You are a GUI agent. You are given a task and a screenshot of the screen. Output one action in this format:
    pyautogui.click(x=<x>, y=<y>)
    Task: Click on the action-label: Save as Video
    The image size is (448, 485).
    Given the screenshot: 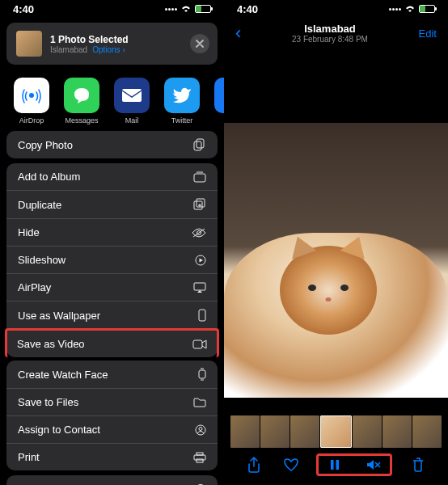 What is the action you would take?
    pyautogui.click(x=51, y=344)
    